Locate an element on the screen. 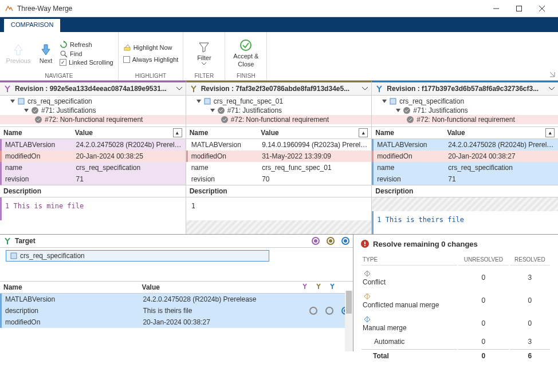  accept-close-button: Accept & Close is located at coordinates (246, 53).